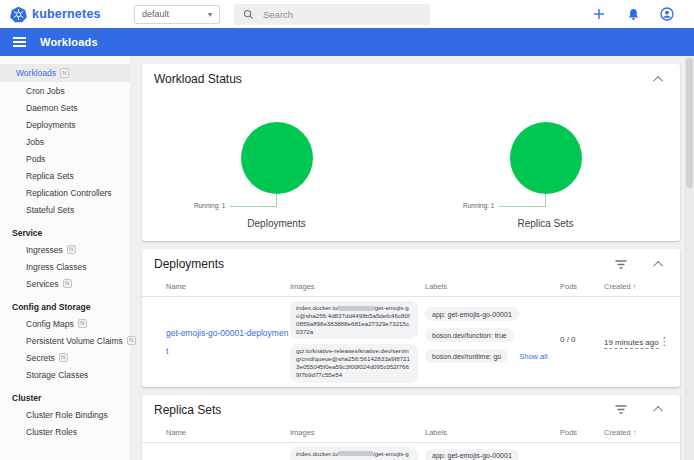 The height and width of the screenshot is (460, 694). What do you see at coordinates (65, 398) in the screenshot?
I see `sidebar-section-cluster: Cluster` at bounding box center [65, 398].